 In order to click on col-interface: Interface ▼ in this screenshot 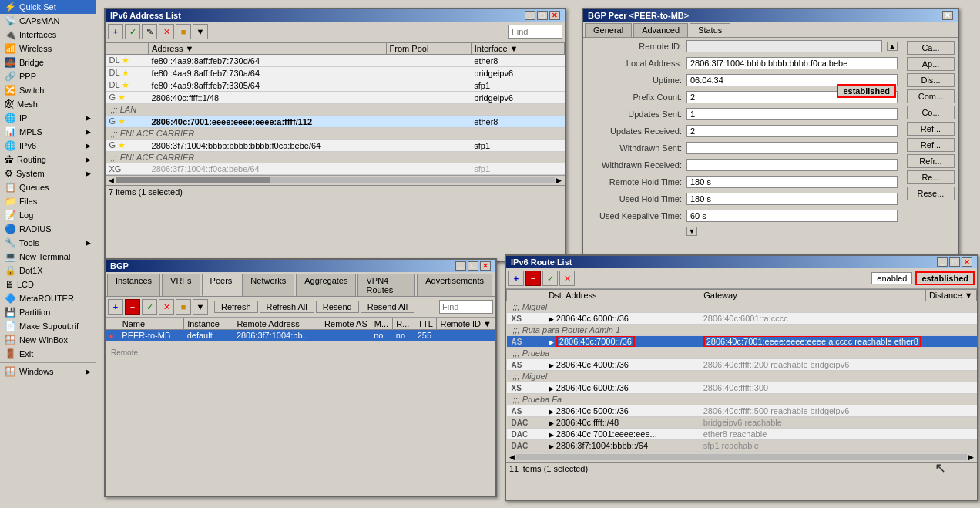, I will do `click(518, 49)`.